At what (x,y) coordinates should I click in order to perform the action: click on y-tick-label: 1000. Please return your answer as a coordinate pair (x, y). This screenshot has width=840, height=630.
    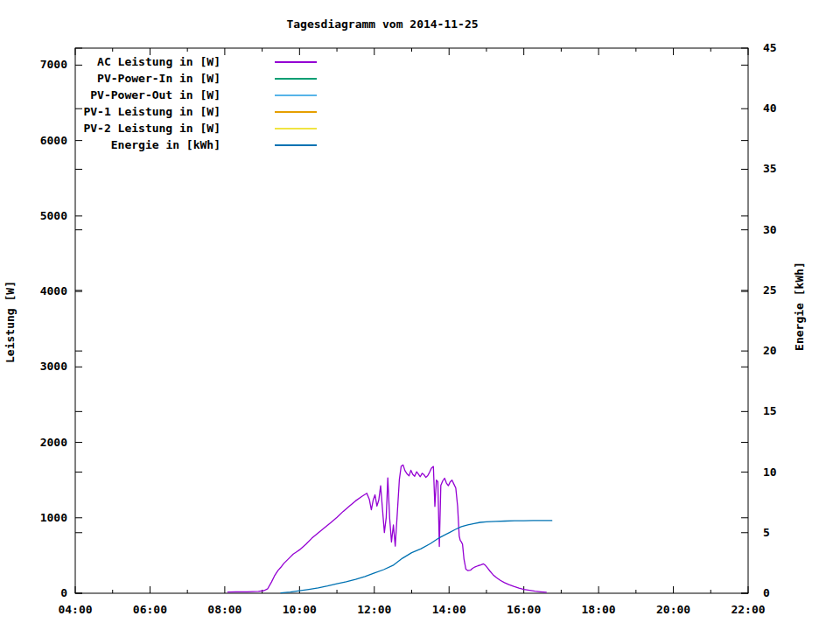
    Looking at the image, I should click on (54, 518).